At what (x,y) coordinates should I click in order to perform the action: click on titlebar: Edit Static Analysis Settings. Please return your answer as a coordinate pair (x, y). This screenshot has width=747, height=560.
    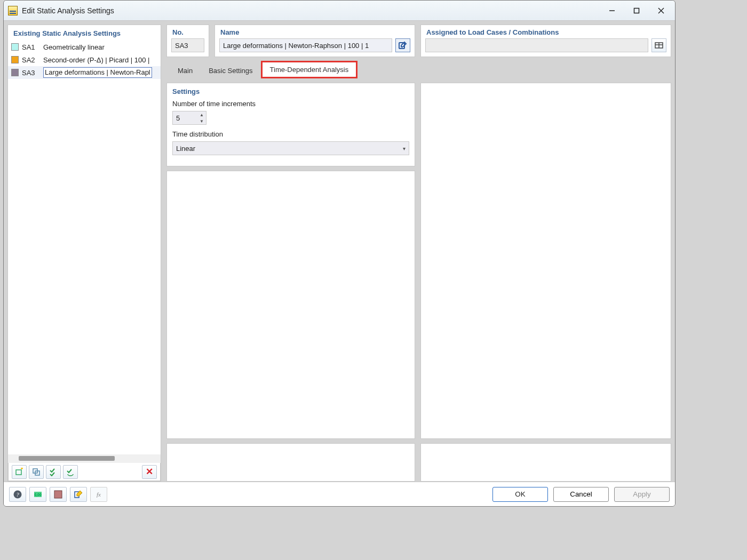
    Looking at the image, I should click on (339, 11).